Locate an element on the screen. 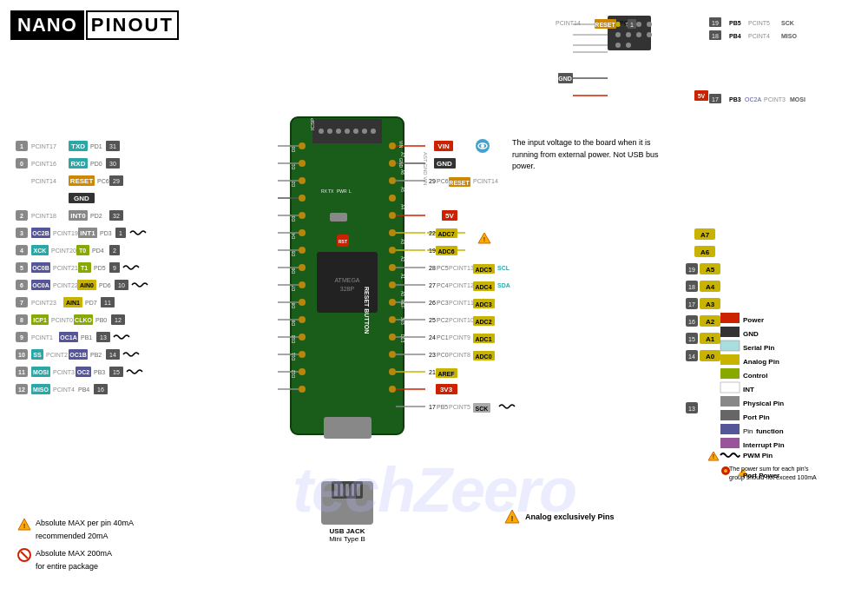 This screenshot has height=595, width=868. svg-text: RX is located at coordinates (325, 191).